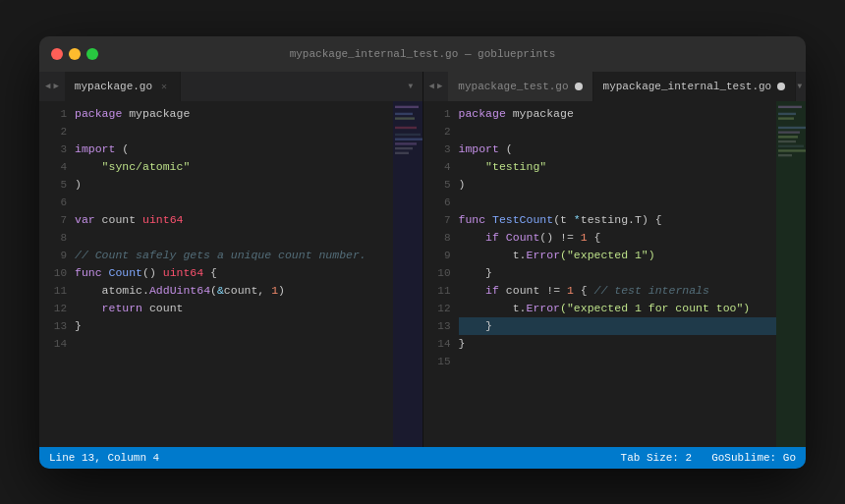 Image resolution: width=845 pixels, height=504 pixels. What do you see at coordinates (618, 167) in the screenshot?
I see `code-line-4: "testing"` at bounding box center [618, 167].